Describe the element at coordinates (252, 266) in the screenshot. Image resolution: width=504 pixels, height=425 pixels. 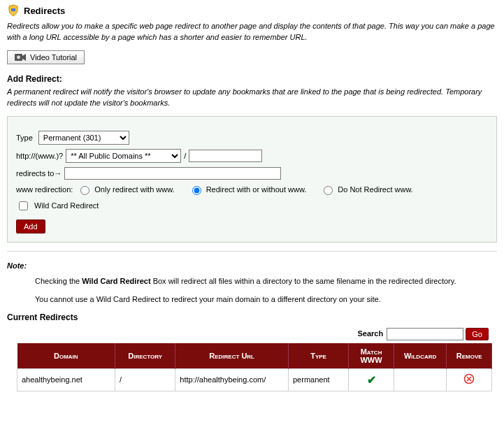
I see `note-heading: Note:` at that location.